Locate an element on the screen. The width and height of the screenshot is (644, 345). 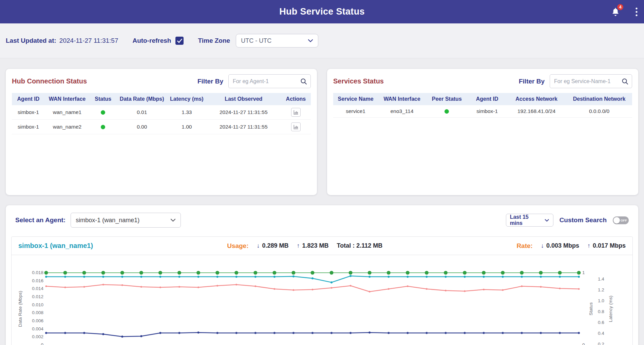
latency-cell: 1.33 is located at coordinates (187, 113).